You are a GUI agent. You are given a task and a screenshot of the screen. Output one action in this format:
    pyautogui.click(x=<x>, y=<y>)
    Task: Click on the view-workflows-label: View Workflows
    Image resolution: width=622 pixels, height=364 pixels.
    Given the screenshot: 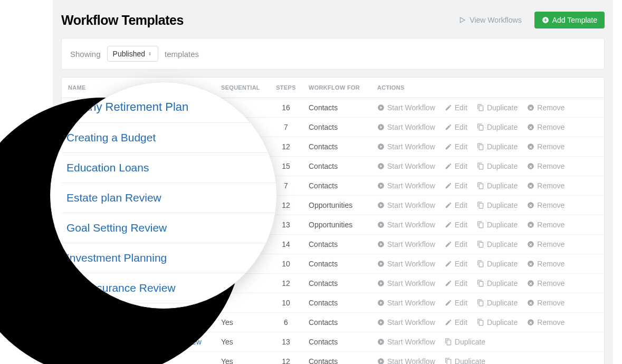 What is the action you would take?
    pyautogui.click(x=495, y=20)
    